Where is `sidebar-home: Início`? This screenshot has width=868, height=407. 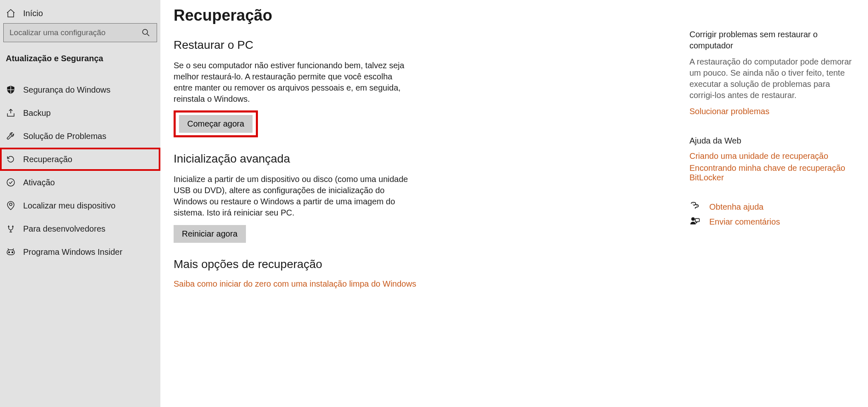
sidebar-home: Início is located at coordinates (80, 12).